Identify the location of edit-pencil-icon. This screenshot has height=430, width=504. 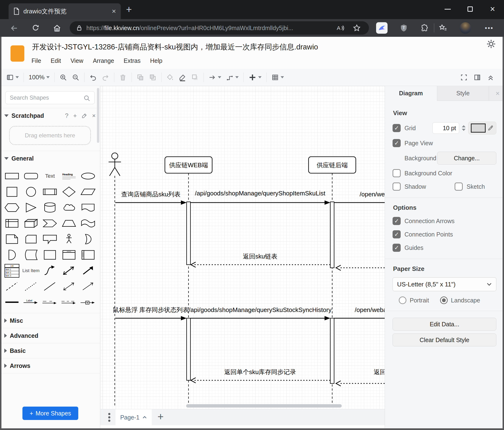
(85, 116).